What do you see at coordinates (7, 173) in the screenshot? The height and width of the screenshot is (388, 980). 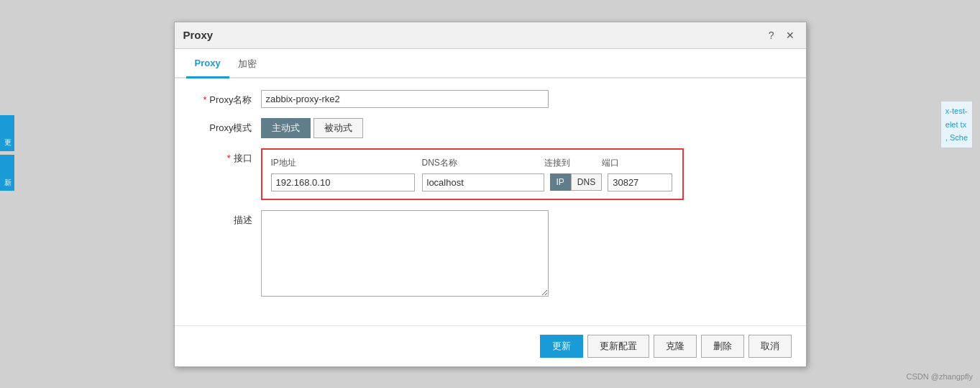 I see `left-tab-2: 新` at bounding box center [7, 173].